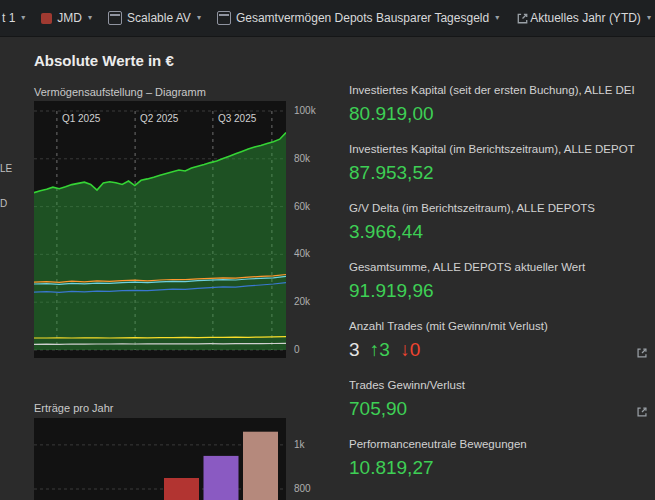  What do you see at coordinates (502, 290) in the screenshot?
I see `stat-row: Gesamtsumme, ALLE DEPOTS aktueller Wert …` at bounding box center [502, 290].